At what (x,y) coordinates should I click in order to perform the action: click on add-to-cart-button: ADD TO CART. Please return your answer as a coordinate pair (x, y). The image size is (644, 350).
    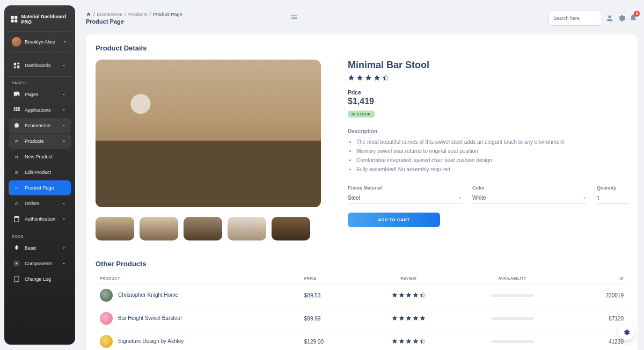
    Looking at the image, I should click on (394, 220).